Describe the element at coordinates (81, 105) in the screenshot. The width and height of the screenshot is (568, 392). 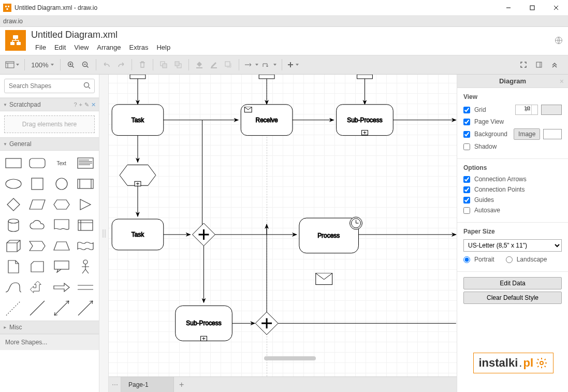
I see `add-icon: +` at that location.